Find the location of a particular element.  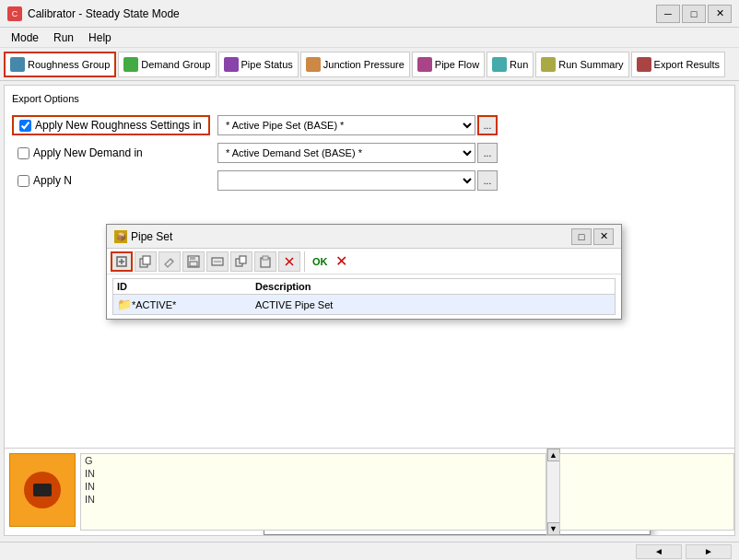

option-row-apply: Apply N ... is located at coordinates (370, 181).